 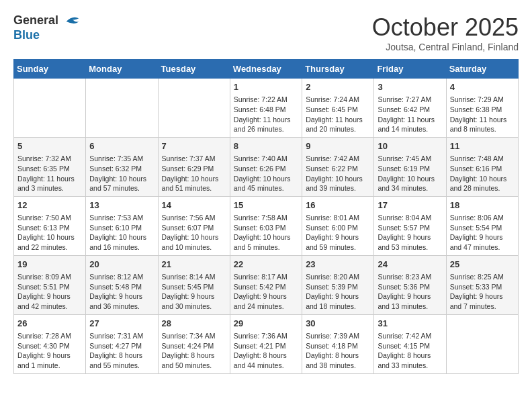 What do you see at coordinates (339, 344) in the screenshot?
I see `calendar-cell: 30Sunrise: 7:39 AMSunset: 4:18 PMDayligh…` at bounding box center [339, 344].